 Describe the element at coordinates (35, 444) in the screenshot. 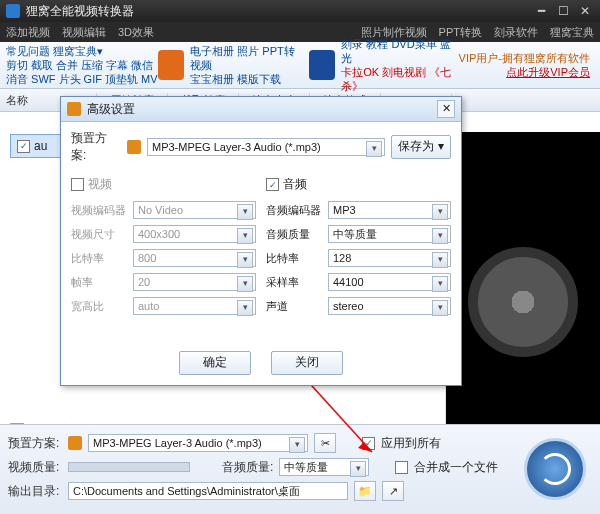

I see `preset-label: 预置方案:` at that location.